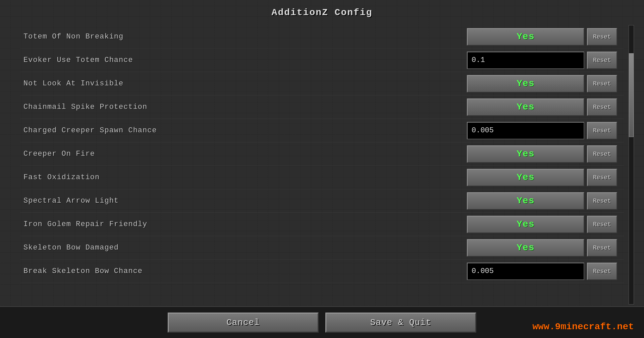 The width and height of the screenshot is (644, 338). I want to click on bottom-bar: Cancel Save & Quit www.9minecraft.net, so click(322, 322).